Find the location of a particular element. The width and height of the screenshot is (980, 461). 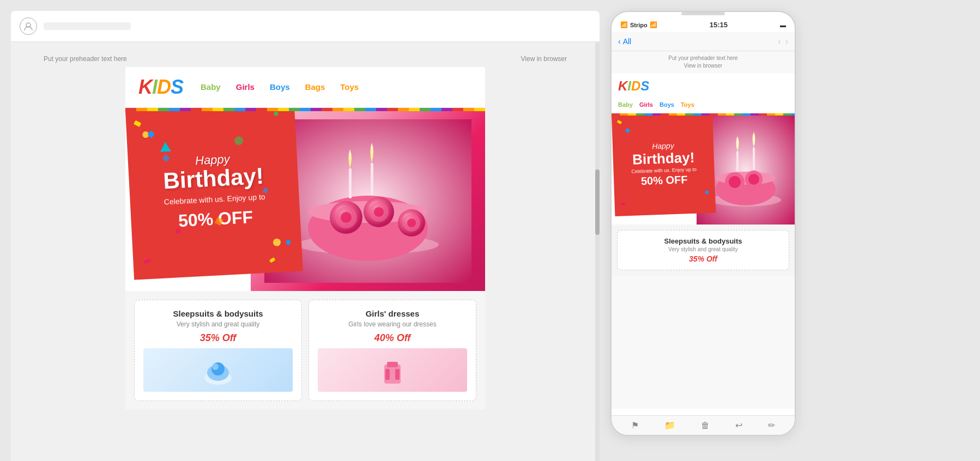

phone-logo-k: K is located at coordinates (622, 86).